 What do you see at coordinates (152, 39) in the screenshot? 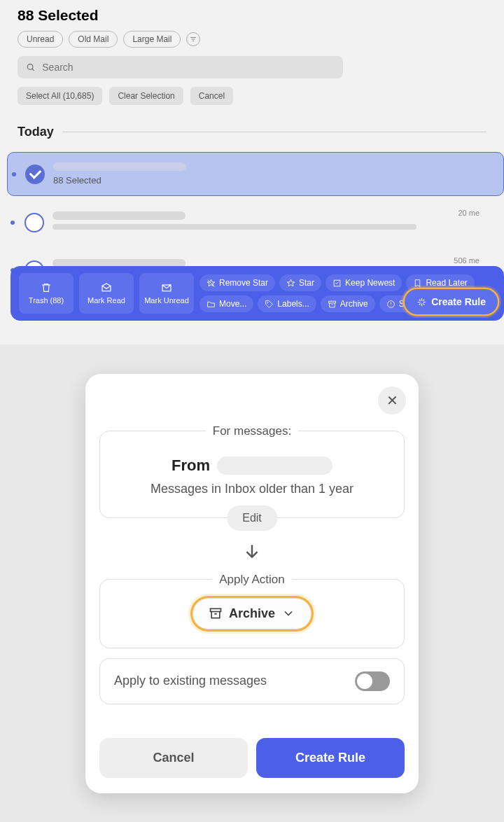
I see `filter-large-mail: Large Mail` at bounding box center [152, 39].